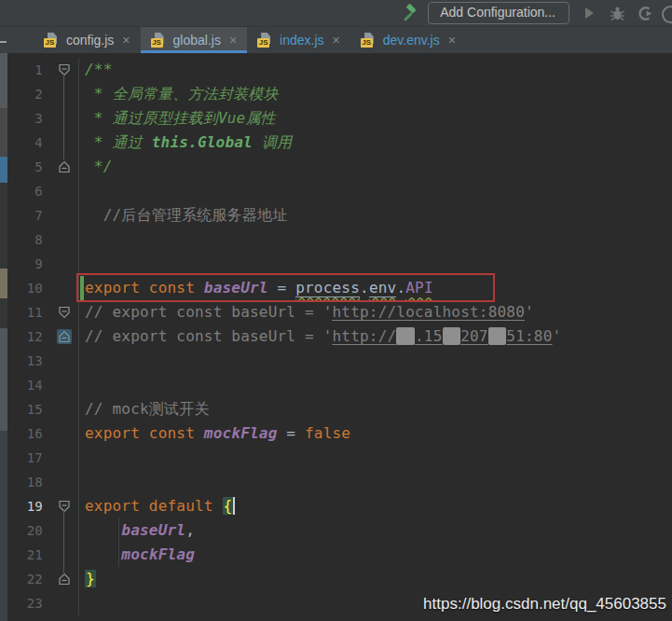 The height and width of the screenshot is (621, 672). What do you see at coordinates (408, 40) in the screenshot?
I see `tab-dev.env.js: JSdev.env.js×` at bounding box center [408, 40].